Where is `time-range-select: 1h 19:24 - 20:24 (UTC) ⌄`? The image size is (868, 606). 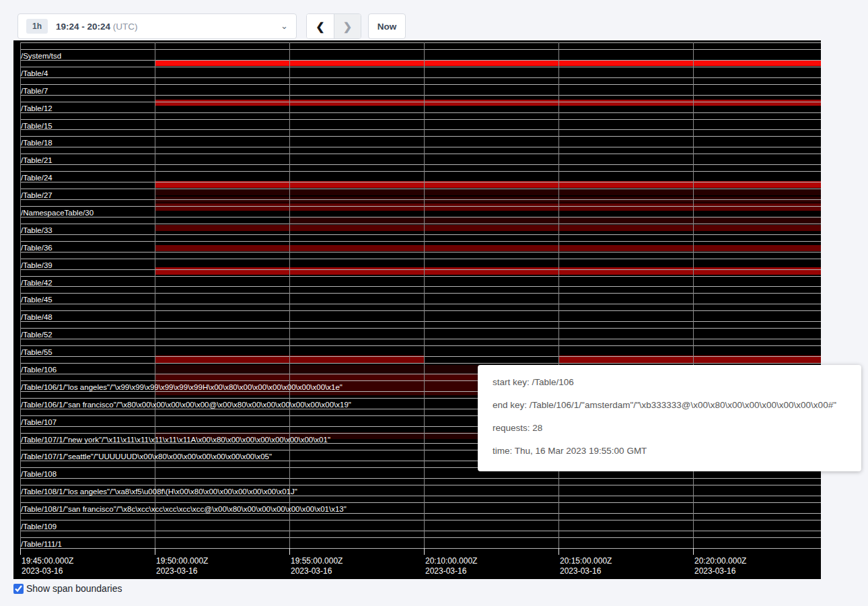 time-range-select: 1h 19:24 - 20:24 (UTC) ⌄ is located at coordinates (157, 26).